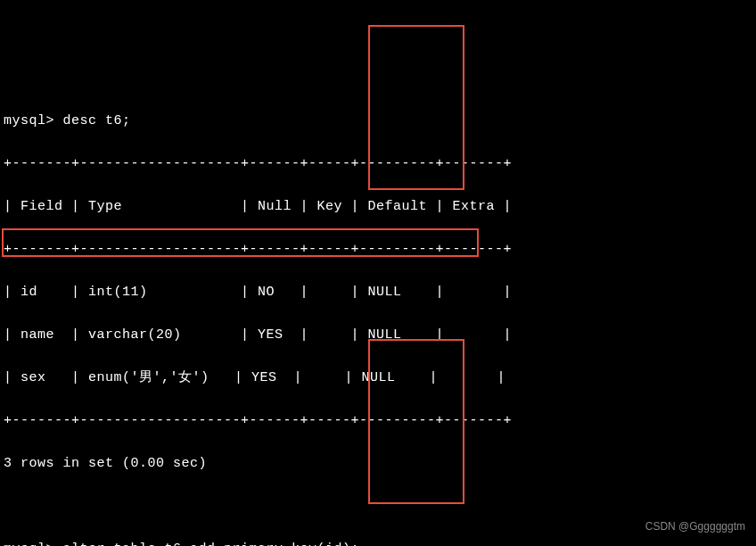 This screenshot has height=546, width=756. Describe the element at coordinates (695, 526) in the screenshot. I see `watermark-text: CSDN @Gggggggtm` at that location.